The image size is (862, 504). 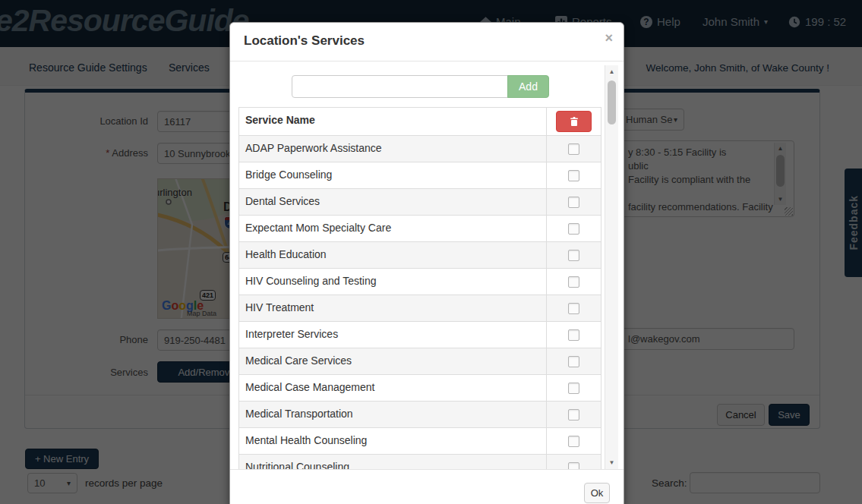 I want to click on service-name: Nutritional Counseling, so click(x=393, y=461).